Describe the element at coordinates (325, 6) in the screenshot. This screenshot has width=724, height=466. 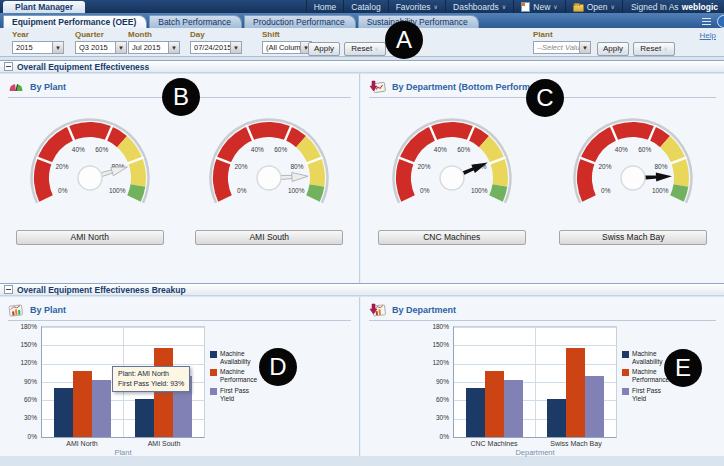
I see `nav-home: Home` at that location.